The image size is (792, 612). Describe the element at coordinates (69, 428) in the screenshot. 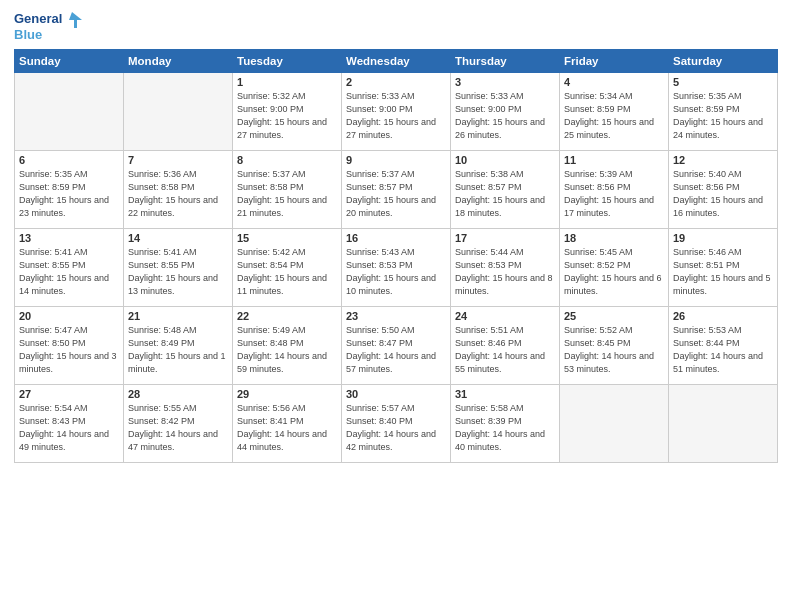

I see `day-info: Sunrise: 5:54 AM Sunset: 8:43 PM Dayligh…` at that location.